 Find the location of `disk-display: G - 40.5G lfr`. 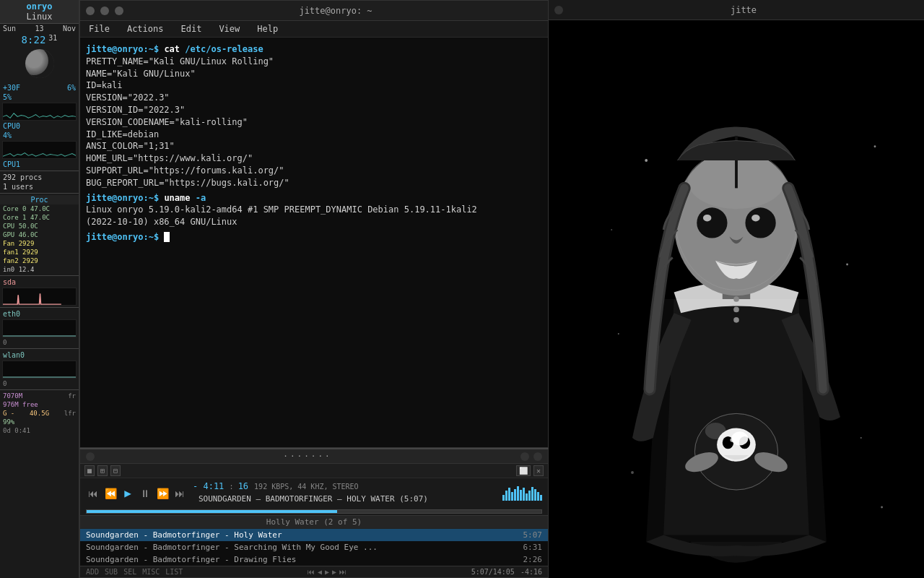

disk-display: G - 40.5G lfr is located at coordinates (39, 413).